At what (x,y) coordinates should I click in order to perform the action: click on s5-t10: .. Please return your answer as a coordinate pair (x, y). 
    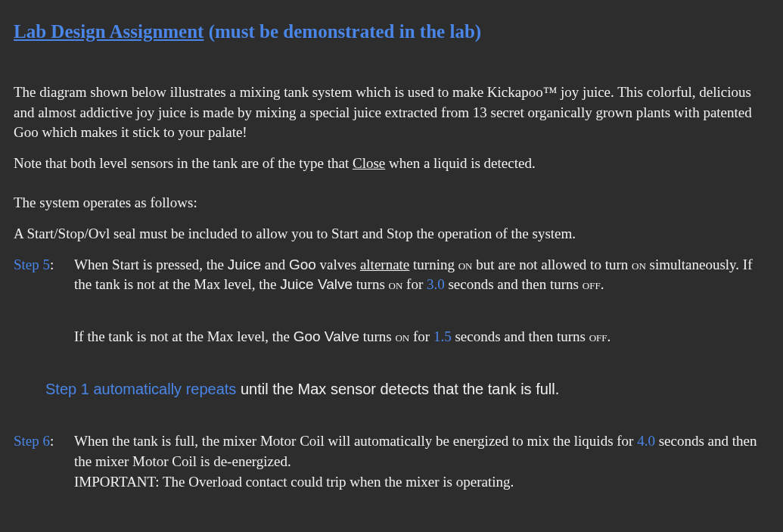
    Looking at the image, I should click on (602, 285).